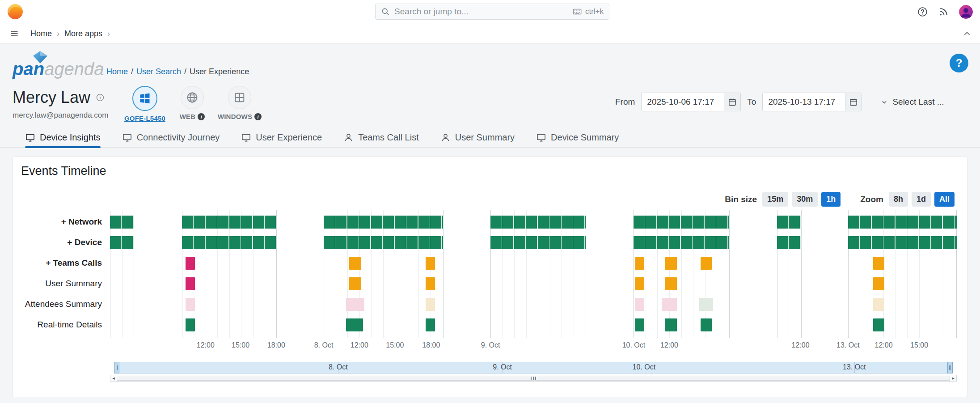 The image size is (980, 403). I want to click on tab-user-experience: User Experience, so click(282, 137).